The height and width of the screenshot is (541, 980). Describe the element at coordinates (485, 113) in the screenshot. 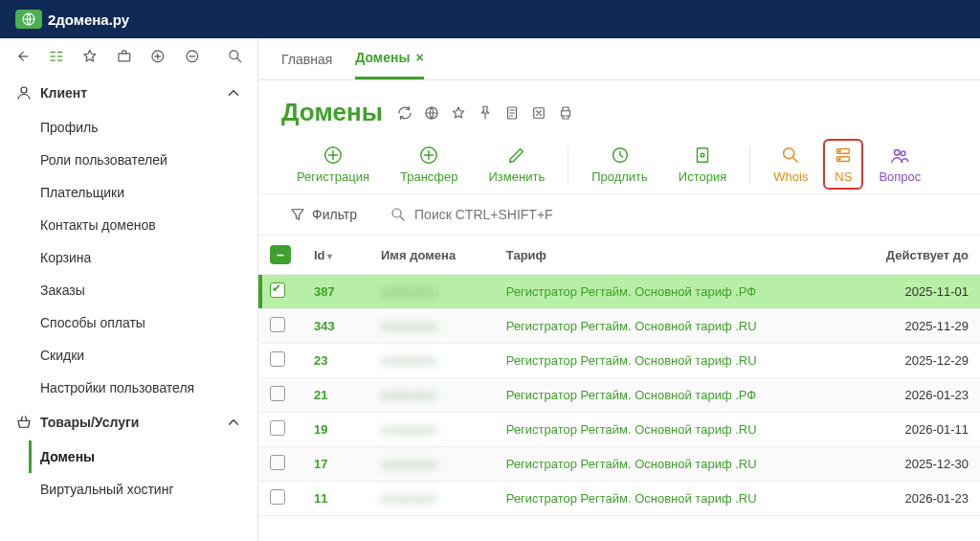

I see `pin-icon` at that location.